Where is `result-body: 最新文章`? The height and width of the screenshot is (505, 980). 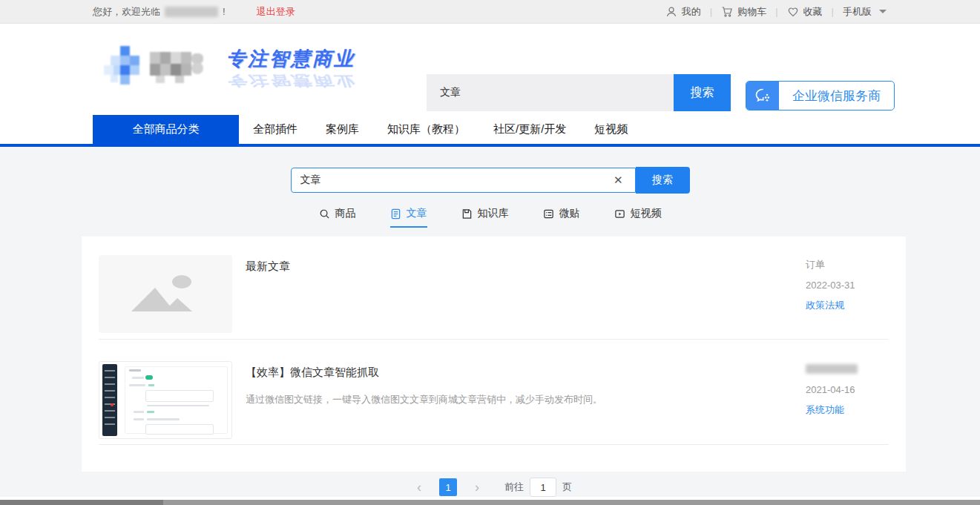
result-body: 最新文章 is located at coordinates (519, 294).